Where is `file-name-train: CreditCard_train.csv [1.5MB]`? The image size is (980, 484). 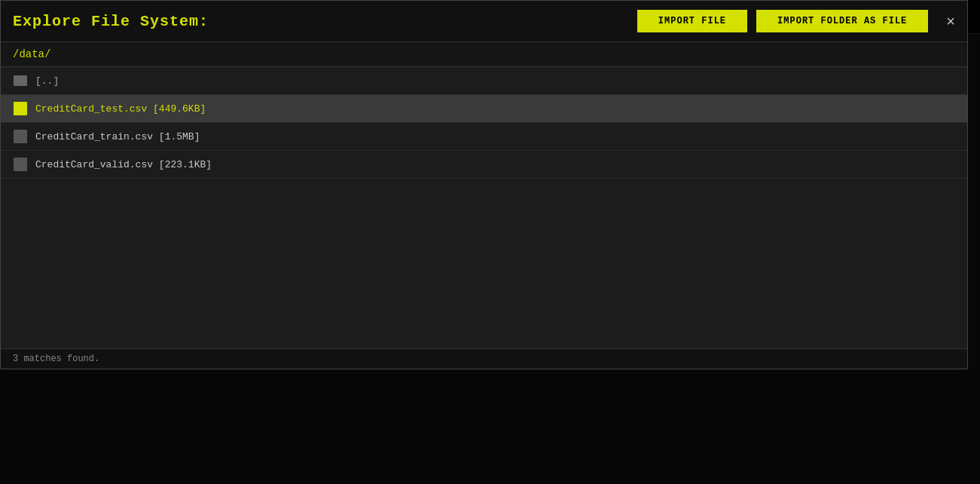
file-name-train: CreditCard_train.csv [1.5MB] is located at coordinates (118, 137).